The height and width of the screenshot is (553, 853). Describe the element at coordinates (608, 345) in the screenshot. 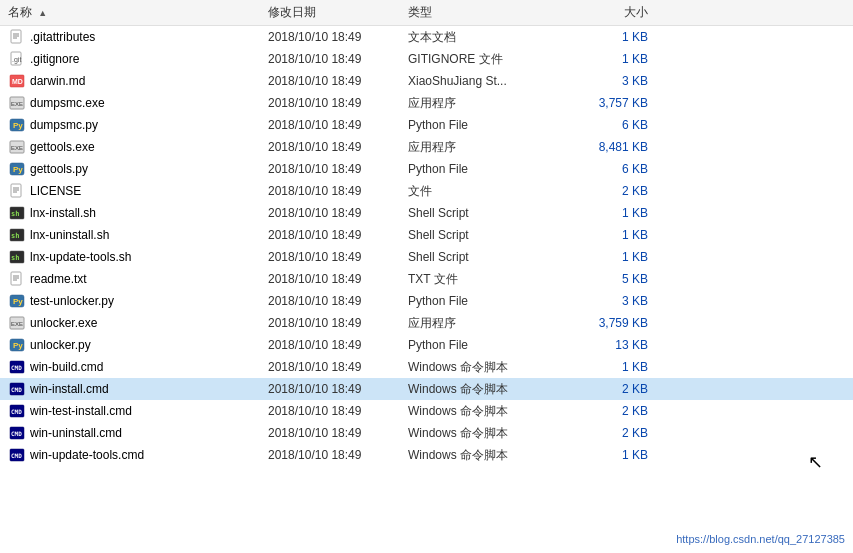

I see `file-size: 13 KB` at that location.